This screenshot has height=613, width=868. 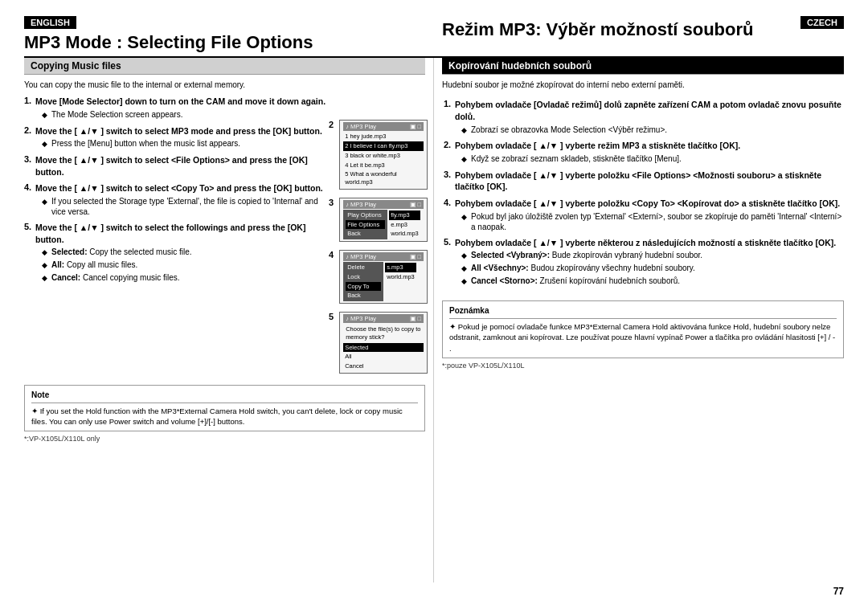 I want to click on note-box: Note ✦ If you set the Hold function with…, so click(x=225, y=408).